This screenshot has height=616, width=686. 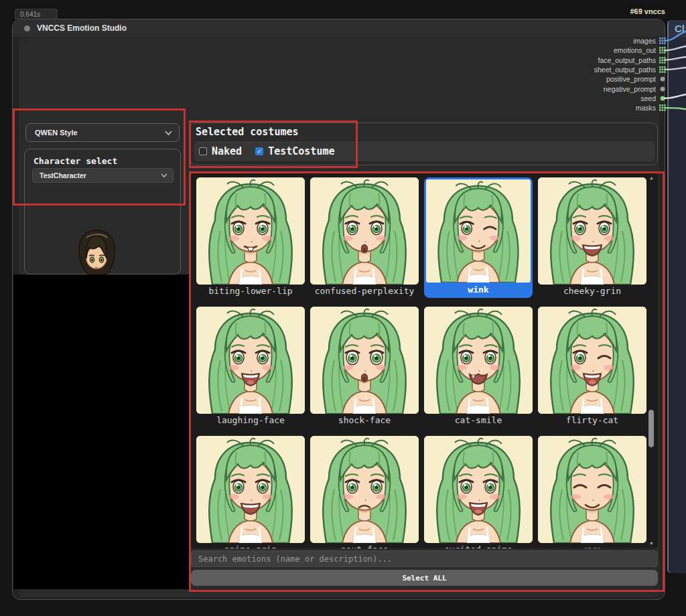 What do you see at coordinates (565, 60) in the screenshot?
I see `output-port-face_output_paths: face_output_paths` at bounding box center [565, 60].